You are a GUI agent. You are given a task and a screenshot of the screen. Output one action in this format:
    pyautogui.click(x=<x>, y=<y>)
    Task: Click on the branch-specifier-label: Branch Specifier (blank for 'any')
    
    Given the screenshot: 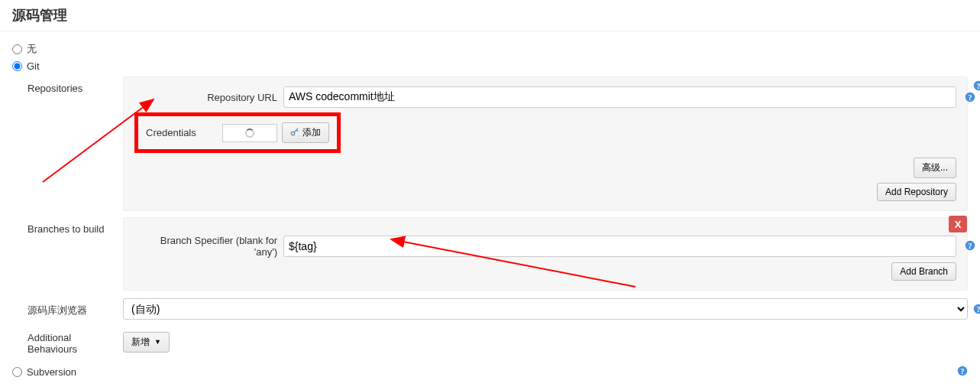 What is the action you would take?
    pyautogui.click(x=209, y=246)
    